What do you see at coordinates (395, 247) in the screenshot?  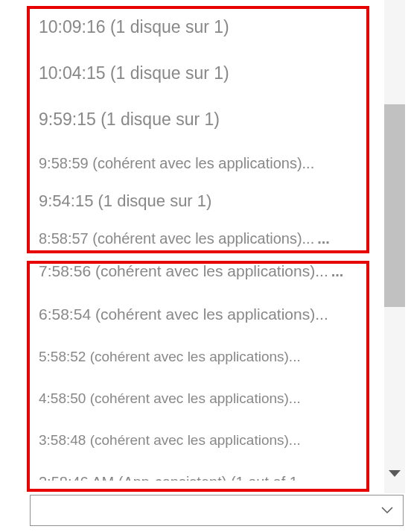 I see `vertical-scrollbar-track` at bounding box center [395, 247].